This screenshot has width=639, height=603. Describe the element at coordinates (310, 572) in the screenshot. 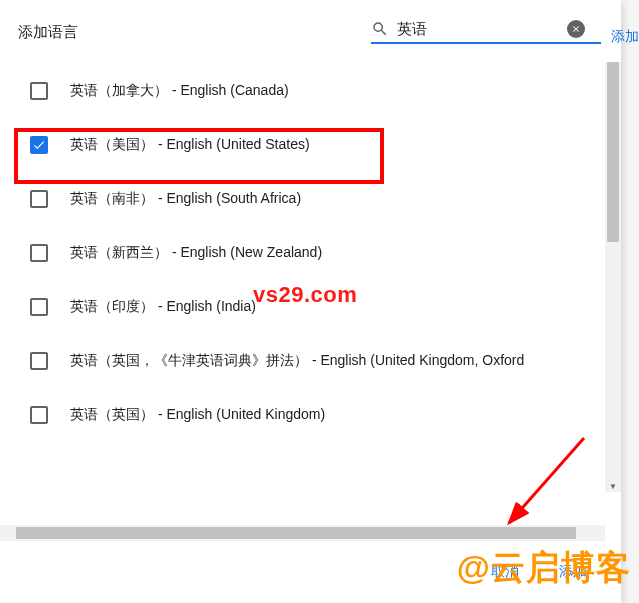

I see `dialog-footer: 取消 添加` at that location.